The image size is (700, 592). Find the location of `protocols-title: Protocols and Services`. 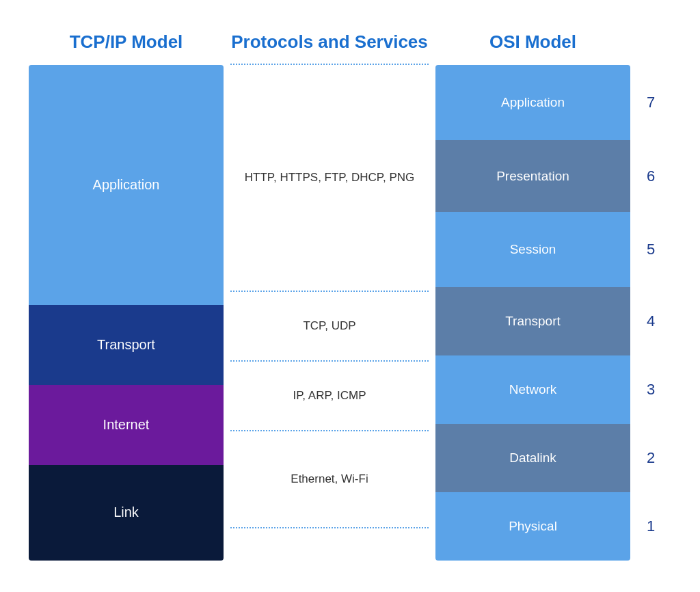

protocols-title: Protocols and Services is located at coordinates (329, 42).